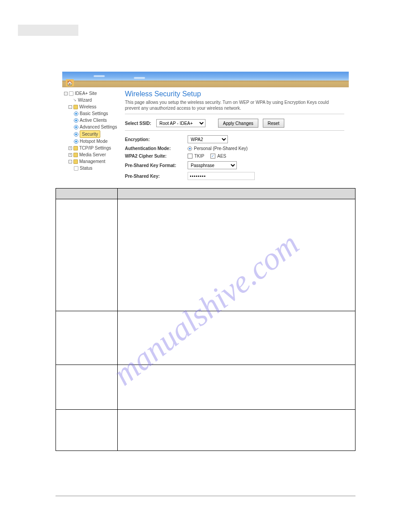  What do you see at coordinates (88, 107) in the screenshot?
I see `nav-wireless: Wireless` at bounding box center [88, 107].